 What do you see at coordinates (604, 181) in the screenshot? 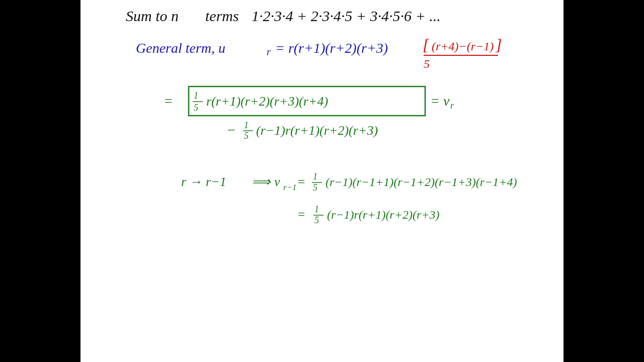
I see `right-black-bar` at bounding box center [604, 181].